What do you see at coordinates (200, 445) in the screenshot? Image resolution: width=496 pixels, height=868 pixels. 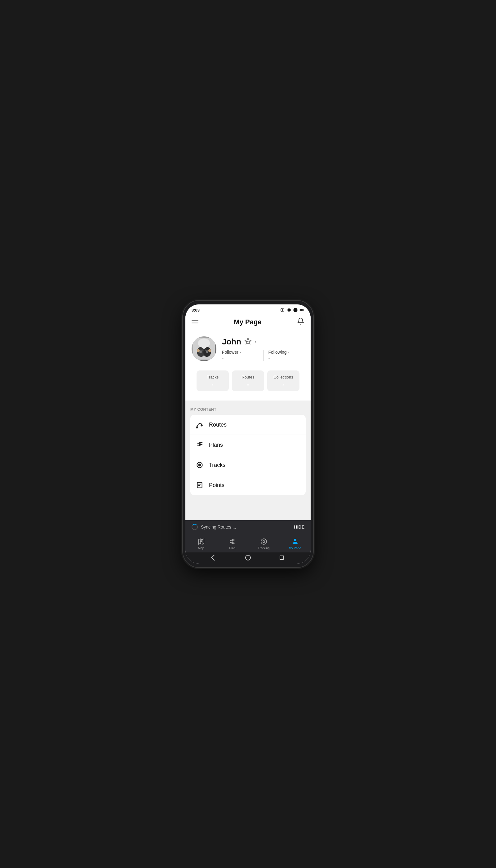 I see `plans-icon` at bounding box center [200, 445].